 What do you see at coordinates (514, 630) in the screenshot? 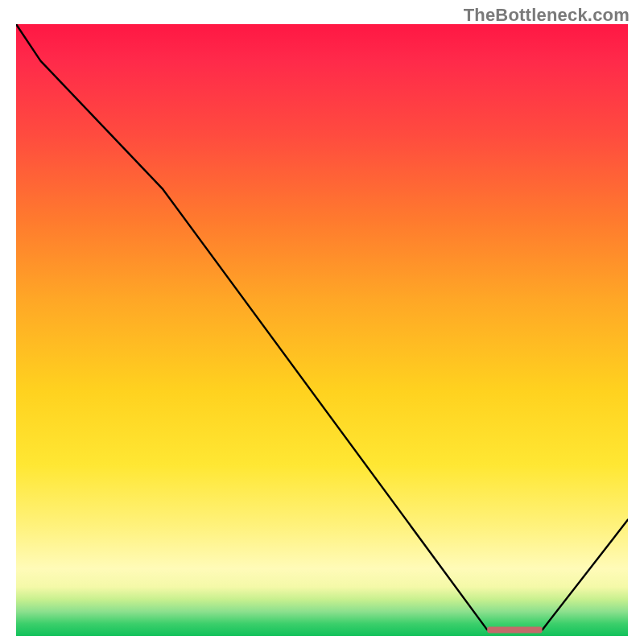
I see `optimal-marker` at bounding box center [514, 630].